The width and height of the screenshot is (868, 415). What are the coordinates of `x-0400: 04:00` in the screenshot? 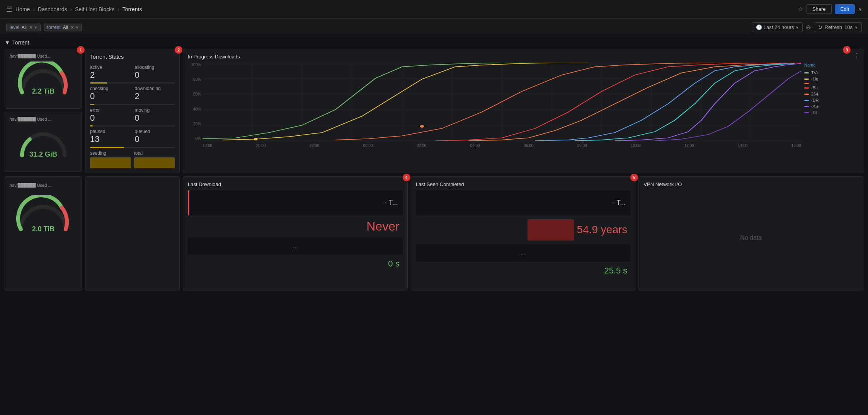 It's located at (475, 145).